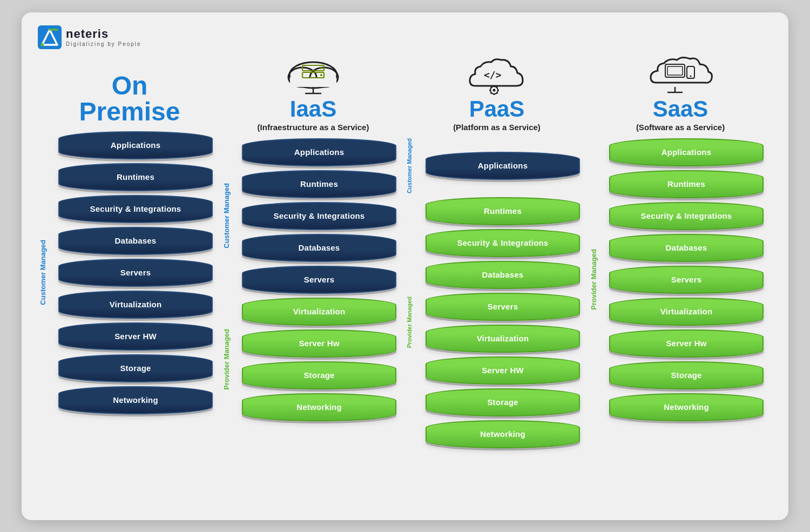  Describe the element at coordinates (686, 312) in the screenshot. I see `disk-saas-virtualization: Virtualization` at that location.